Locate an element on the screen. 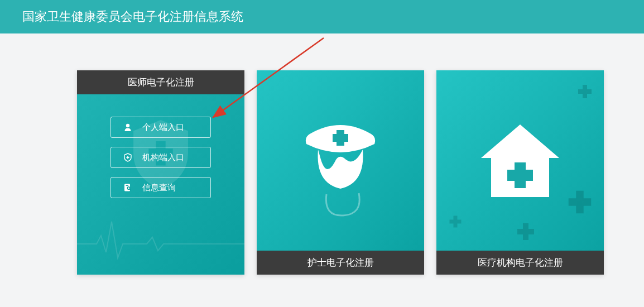 The width and height of the screenshot is (644, 307). personal-entry-button: 个人端入口 is located at coordinates (161, 127).